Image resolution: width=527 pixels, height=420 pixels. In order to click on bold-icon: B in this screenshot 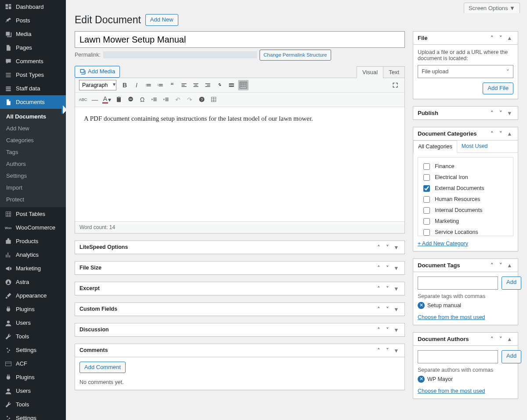, I will do `click(125, 85)`.